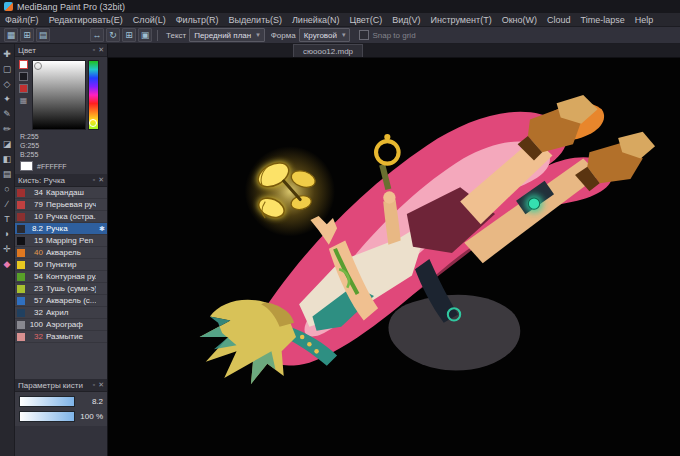 This screenshot has width=680, height=456. I want to click on menu-item: Редактировать(E), so click(86, 20).